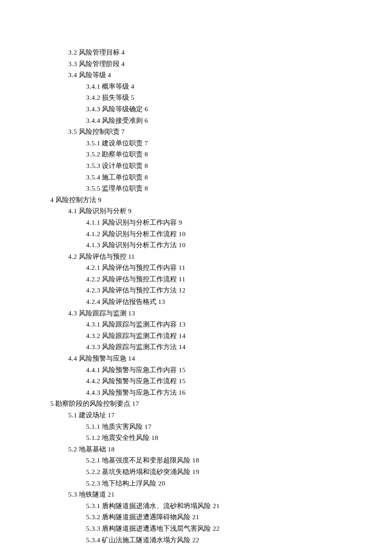 The height and width of the screenshot is (555, 392). I want to click on toc-entry-number: 5.2.2, so click(93, 471).